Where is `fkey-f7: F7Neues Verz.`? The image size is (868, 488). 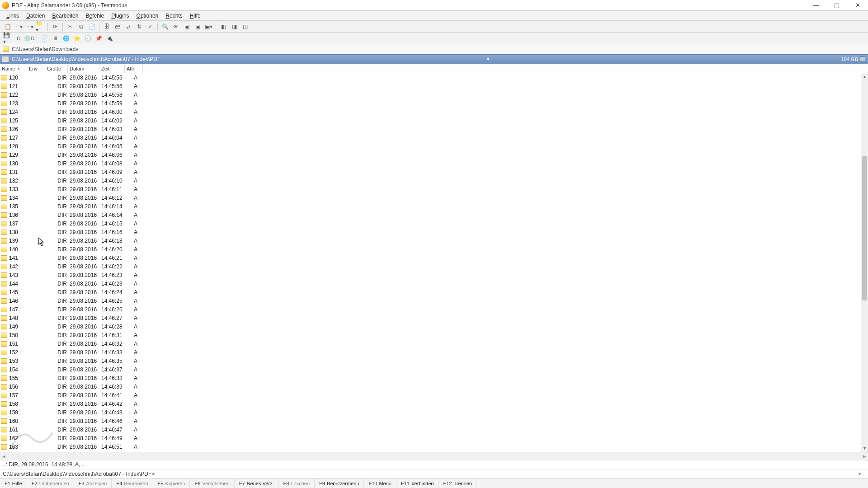
fkey-f7: F7Neues Verz. is located at coordinates (257, 483).